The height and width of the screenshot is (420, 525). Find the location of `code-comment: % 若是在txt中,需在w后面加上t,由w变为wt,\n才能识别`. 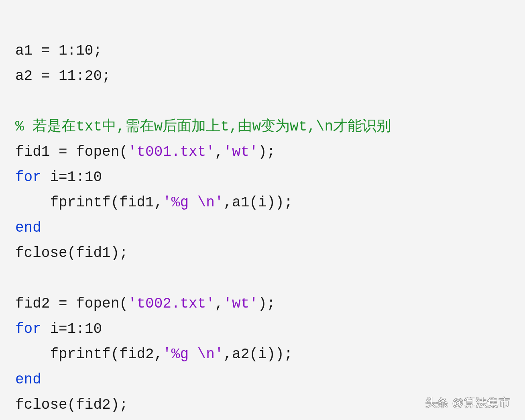

code-comment: % 若是在txt中,需在w后面加上t,由w变为wt,\n才能识别 is located at coordinates (203, 127).